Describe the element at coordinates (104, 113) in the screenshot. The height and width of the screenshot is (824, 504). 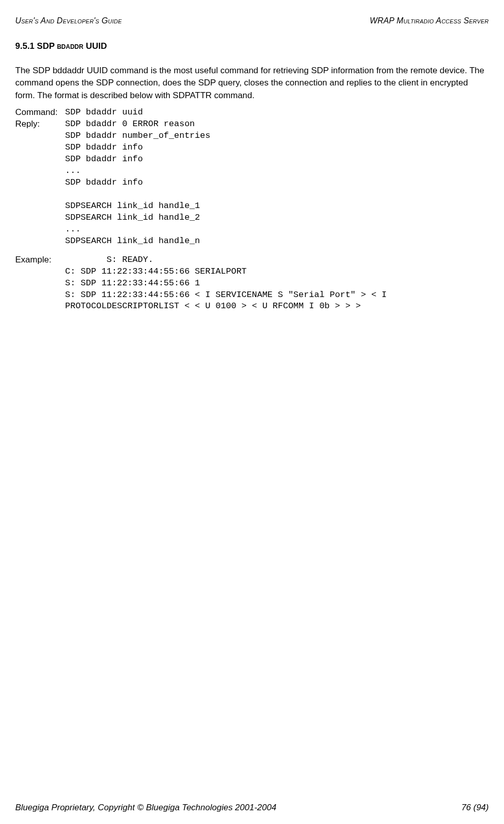
I see `command-value: SDP bdaddr uuid` at that location.